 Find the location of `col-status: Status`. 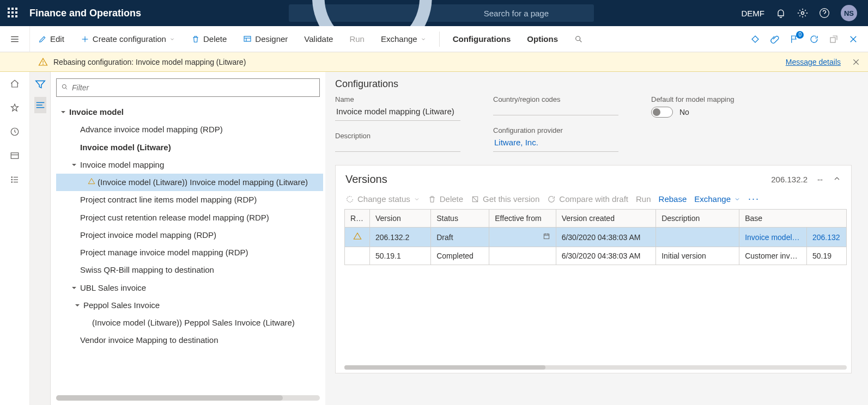

col-status: Status is located at coordinates (460, 219).